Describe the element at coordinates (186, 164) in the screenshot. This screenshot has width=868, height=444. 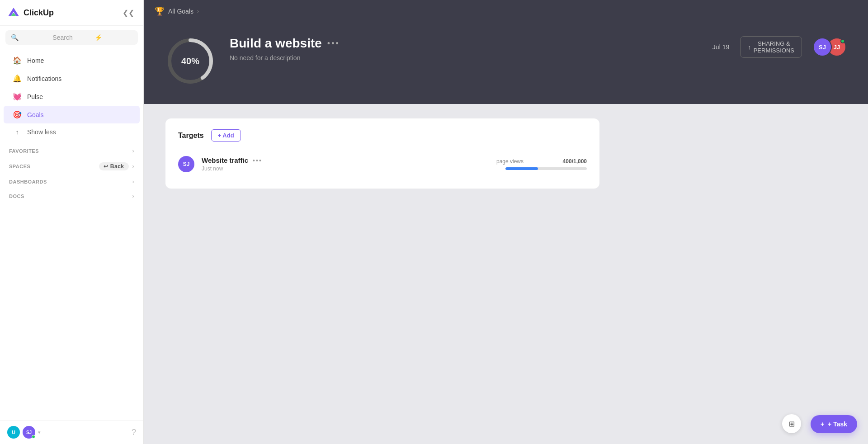
I see `target-avatar-initials: SJ` at that location.